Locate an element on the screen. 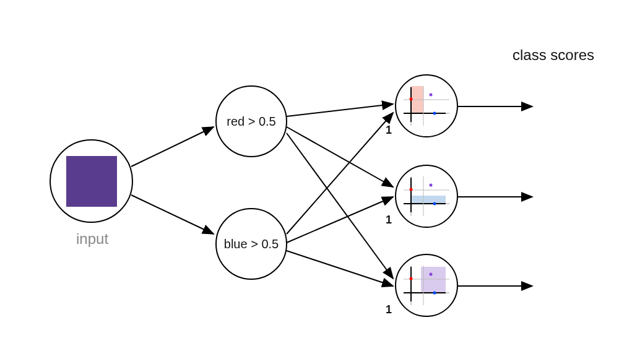 The width and height of the screenshot is (619, 364). class-scores-label: class scores is located at coordinates (553, 55).